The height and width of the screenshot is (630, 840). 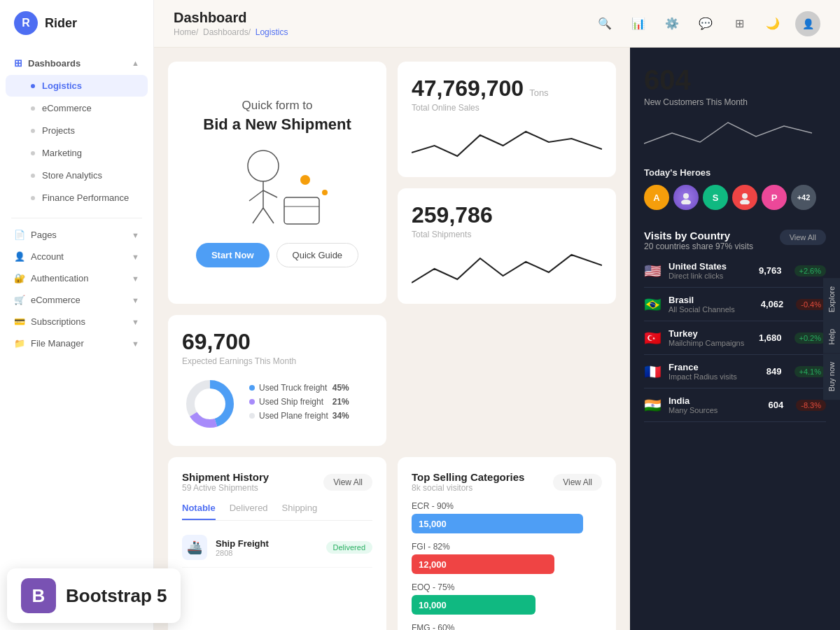 What do you see at coordinates (294, 388) in the screenshot?
I see `truck-label: Used Truck freight` at bounding box center [294, 388].